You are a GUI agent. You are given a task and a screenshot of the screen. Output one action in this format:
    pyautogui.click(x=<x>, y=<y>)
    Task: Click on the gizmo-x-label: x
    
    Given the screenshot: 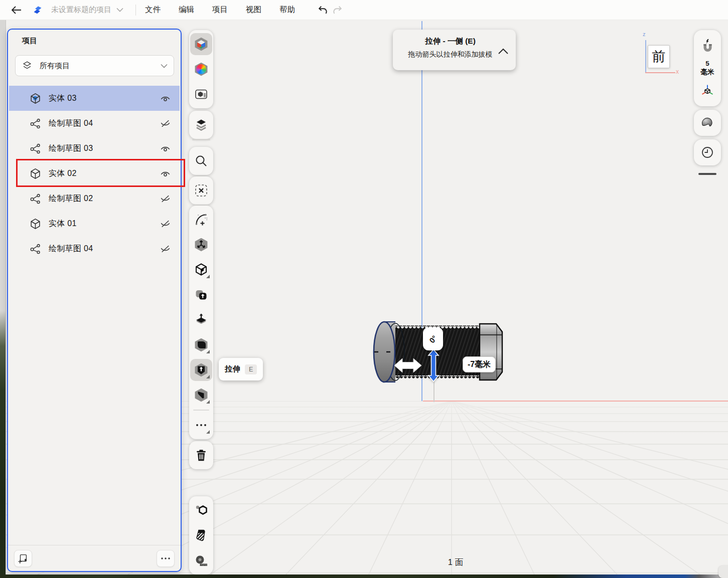 What is the action you would take?
    pyautogui.click(x=677, y=72)
    